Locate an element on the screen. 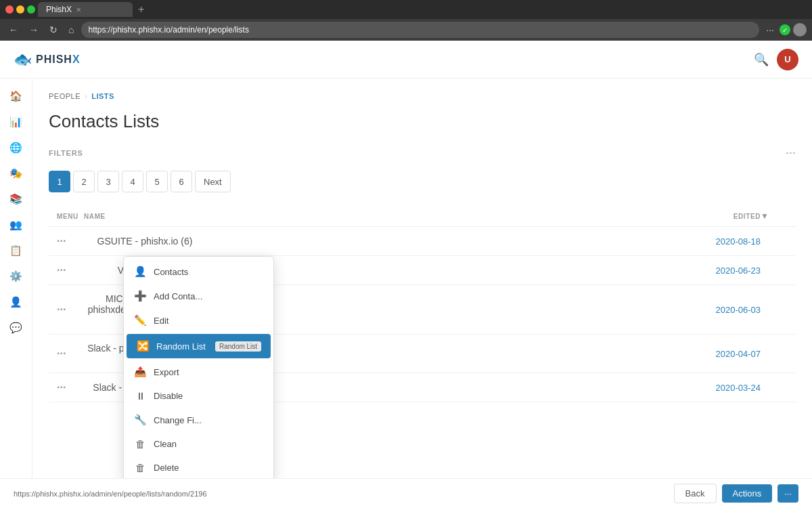 The image size is (812, 508). random-list-icon: 🔀 is located at coordinates (143, 346).